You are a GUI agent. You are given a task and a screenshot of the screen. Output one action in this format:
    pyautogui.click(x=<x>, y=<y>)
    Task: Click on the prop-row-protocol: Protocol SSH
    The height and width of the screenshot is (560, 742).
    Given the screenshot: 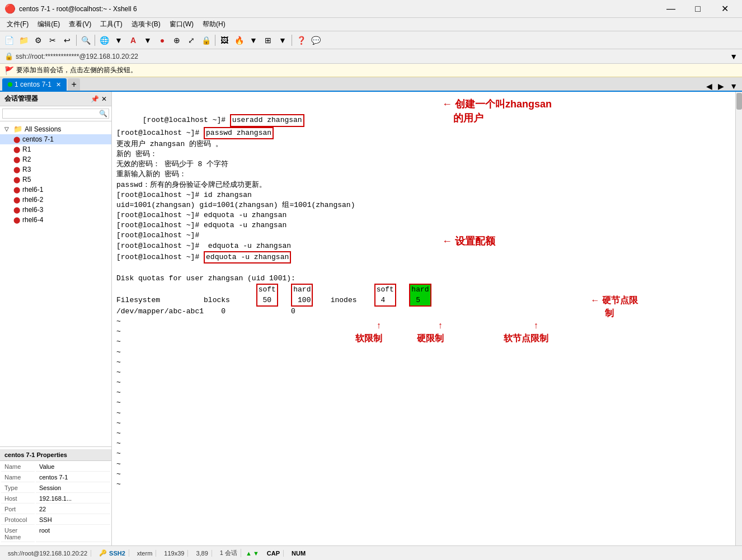 What is the action you would take?
    pyautogui.click(x=56, y=520)
    